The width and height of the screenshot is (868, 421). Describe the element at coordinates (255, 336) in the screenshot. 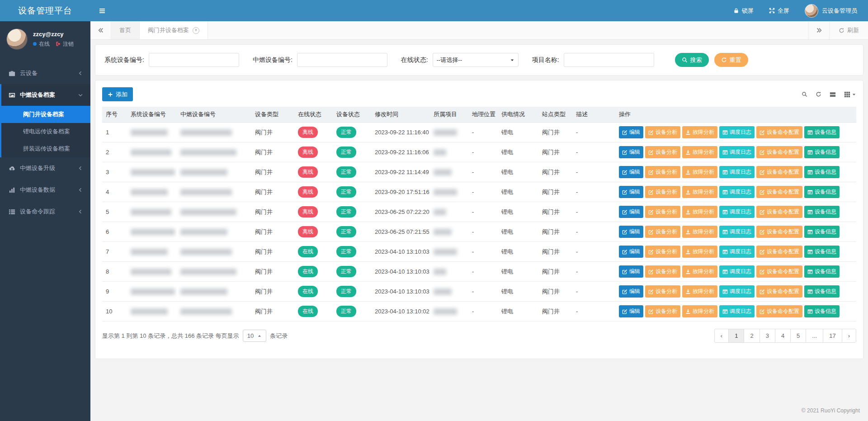

I see `page-size-select: 10` at that location.